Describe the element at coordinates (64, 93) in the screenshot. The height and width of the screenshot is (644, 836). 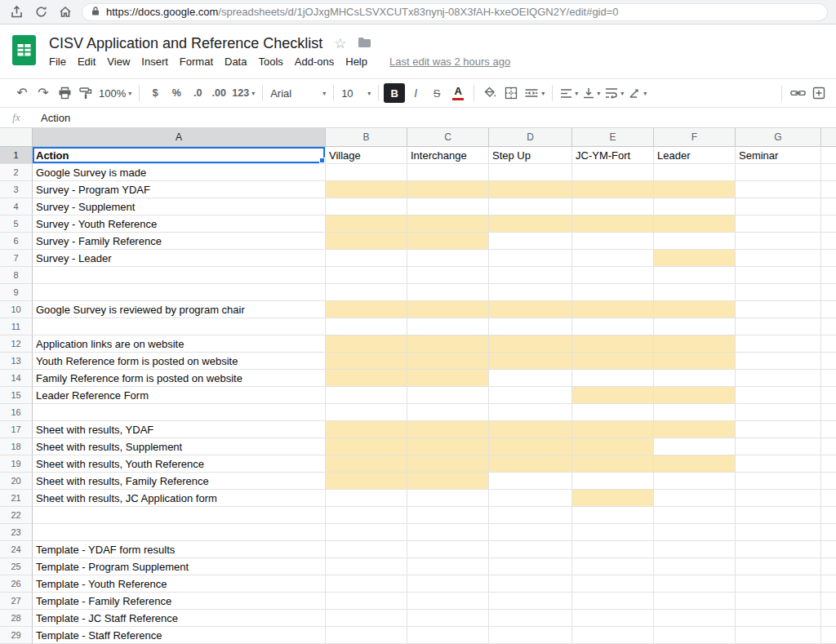
I see `print-button` at that location.